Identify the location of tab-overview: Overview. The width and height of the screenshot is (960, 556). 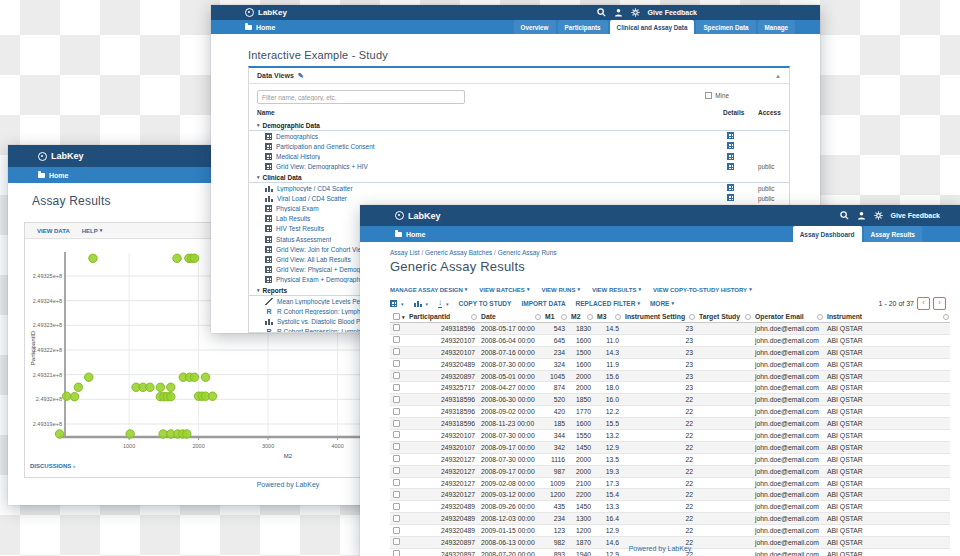
(535, 27).